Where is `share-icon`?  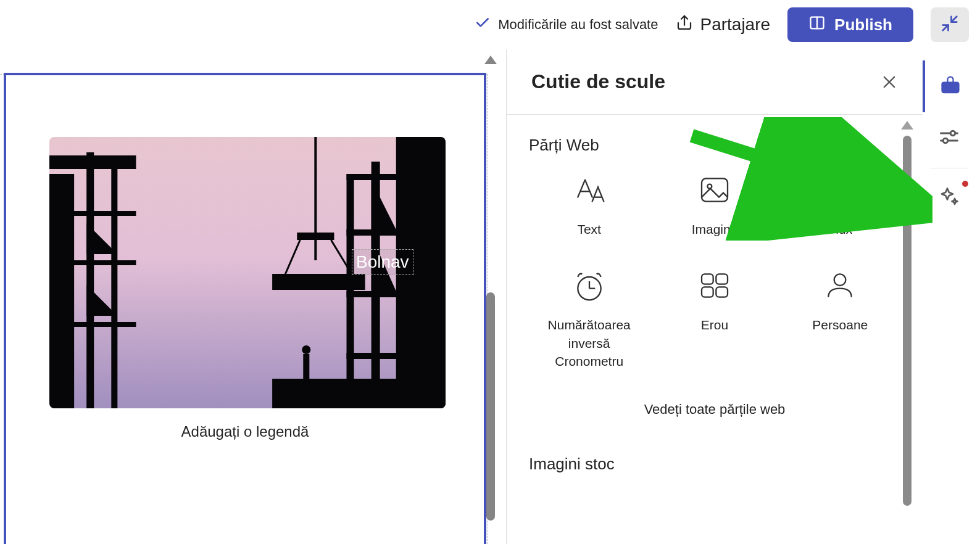 share-icon is located at coordinates (684, 25).